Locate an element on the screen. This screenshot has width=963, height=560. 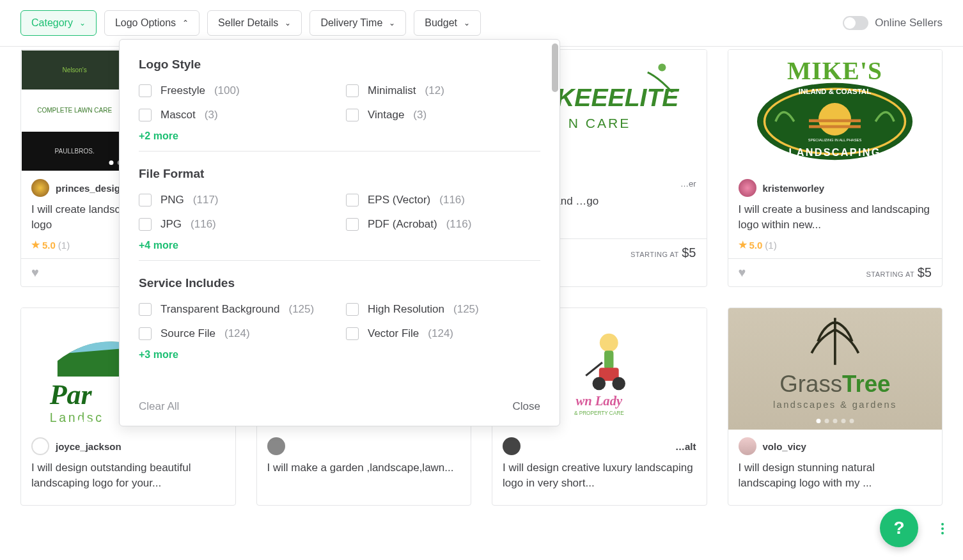
filter-label: Budget is located at coordinates (441, 23).